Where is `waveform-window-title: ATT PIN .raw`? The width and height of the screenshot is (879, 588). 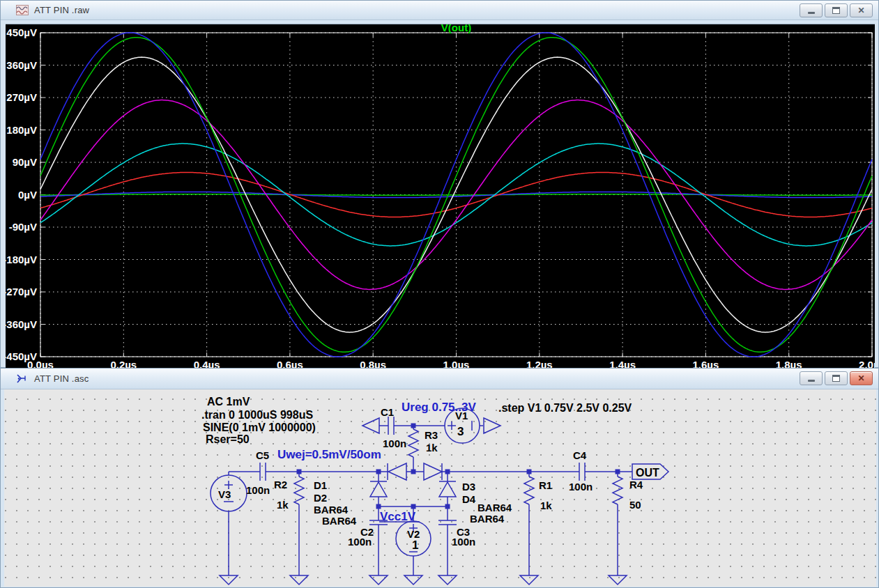
waveform-window-title: ATT PIN .raw is located at coordinates (61, 10).